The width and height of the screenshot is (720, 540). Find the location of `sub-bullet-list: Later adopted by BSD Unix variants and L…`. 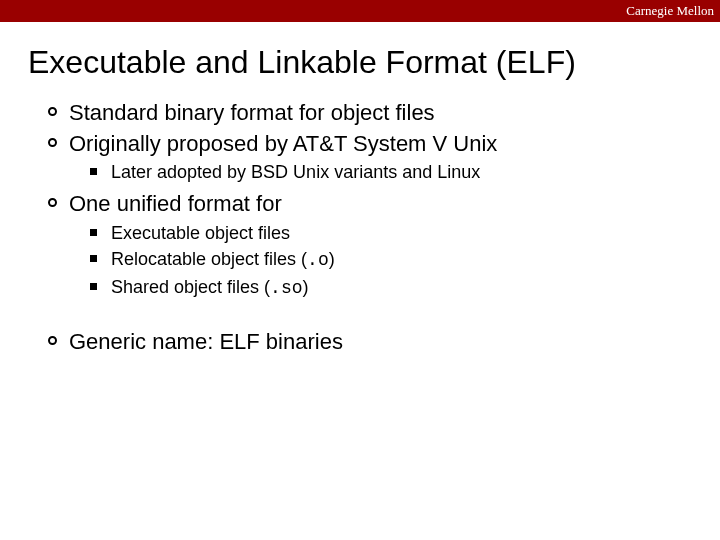

sub-bullet-list: Later adopted by BSD Unix variants and L… is located at coordinates (405, 172).